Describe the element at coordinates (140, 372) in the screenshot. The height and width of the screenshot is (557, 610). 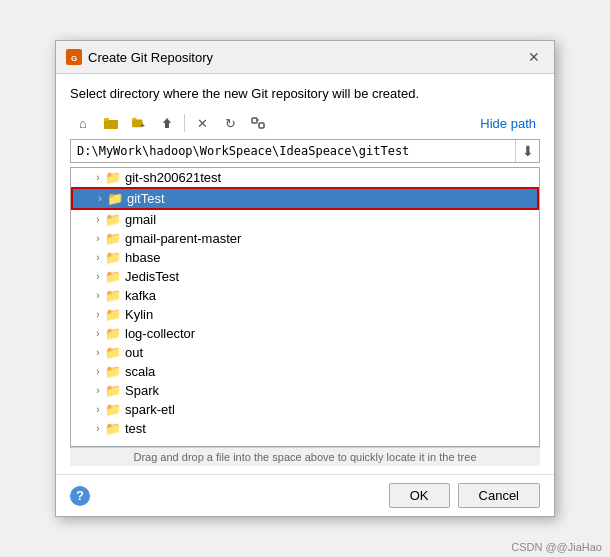
I see `tree-item-label: scala` at that location.